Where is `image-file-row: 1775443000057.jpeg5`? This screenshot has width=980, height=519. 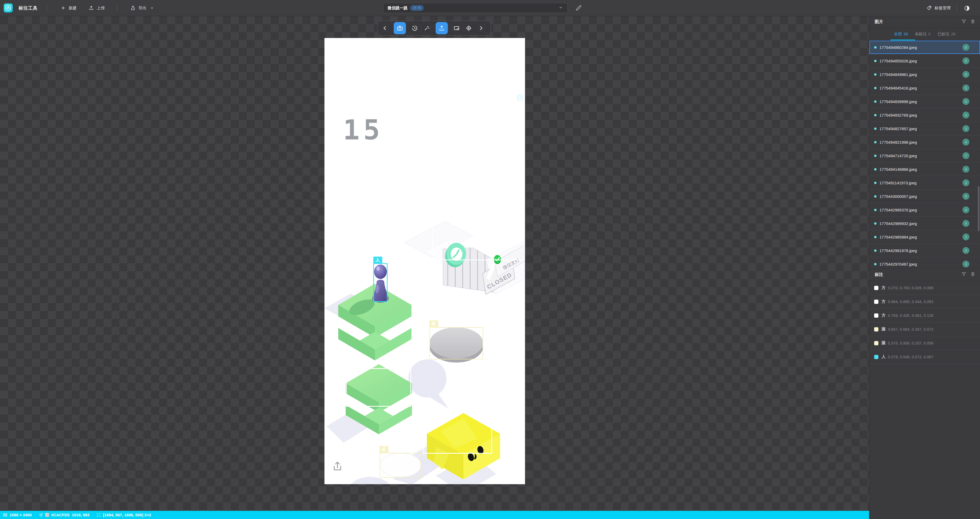 image-file-row: 1775443000057.jpeg5 is located at coordinates (924, 196).